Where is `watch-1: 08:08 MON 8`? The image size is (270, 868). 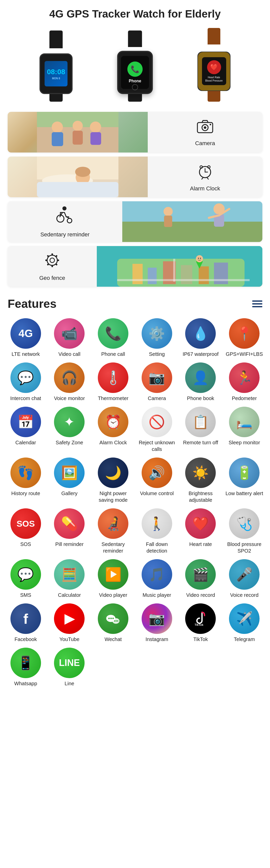 watch-1: 08:08 MON 8 is located at coordinates (56, 66).